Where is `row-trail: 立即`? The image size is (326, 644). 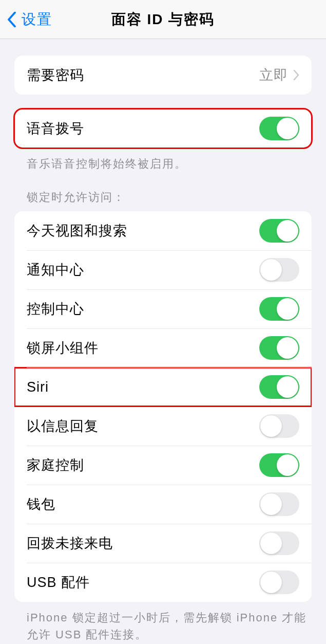 row-trail: 立即 is located at coordinates (279, 75).